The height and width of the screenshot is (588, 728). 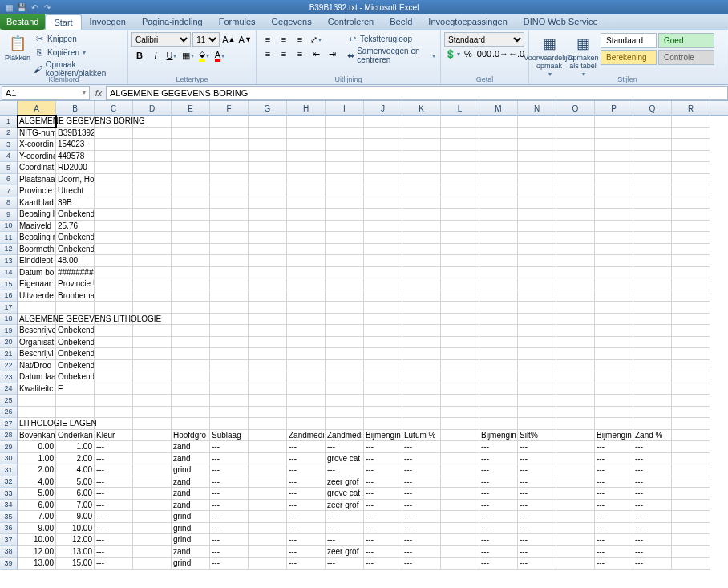 What do you see at coordinates (9, 226) in the screenshot?
I see `row-header: 10` at bounding box center [9, 226].